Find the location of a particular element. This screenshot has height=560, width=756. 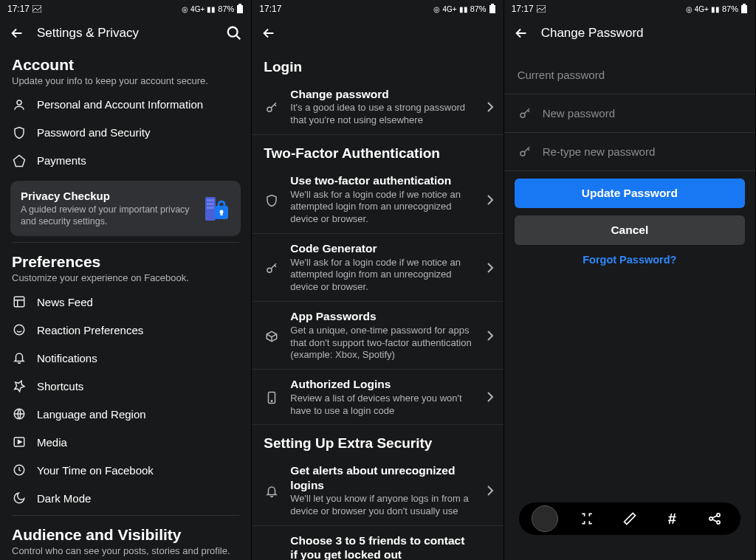

search-icon is located at coordinates (234, 33).